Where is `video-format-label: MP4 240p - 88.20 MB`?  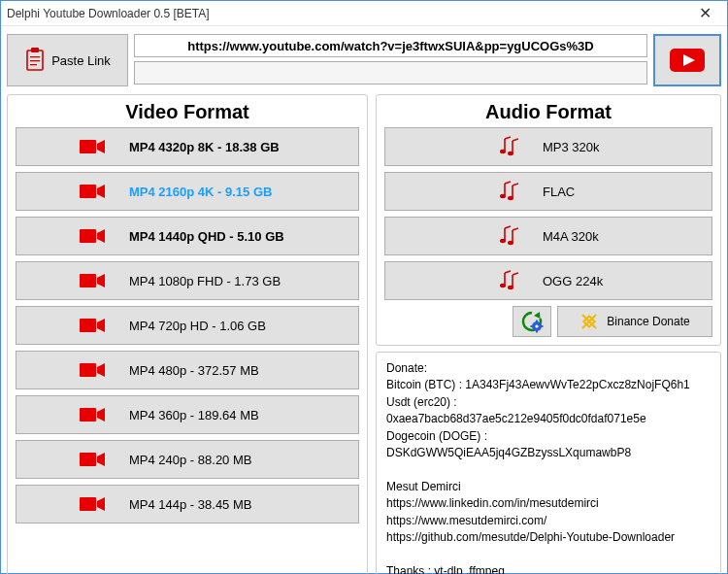 video-format-label: MP4 240p - 88.20 MB is located at coordinates (190, 460).